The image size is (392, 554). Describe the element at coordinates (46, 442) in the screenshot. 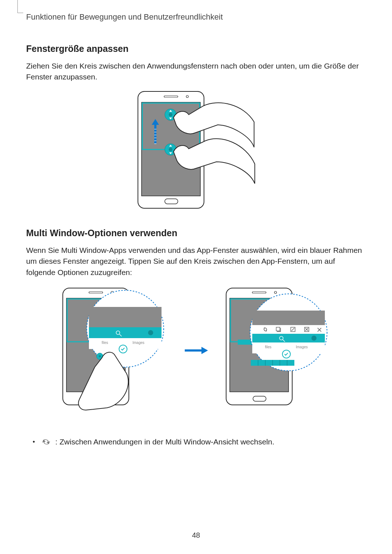

I see `swap-icon` at that location.